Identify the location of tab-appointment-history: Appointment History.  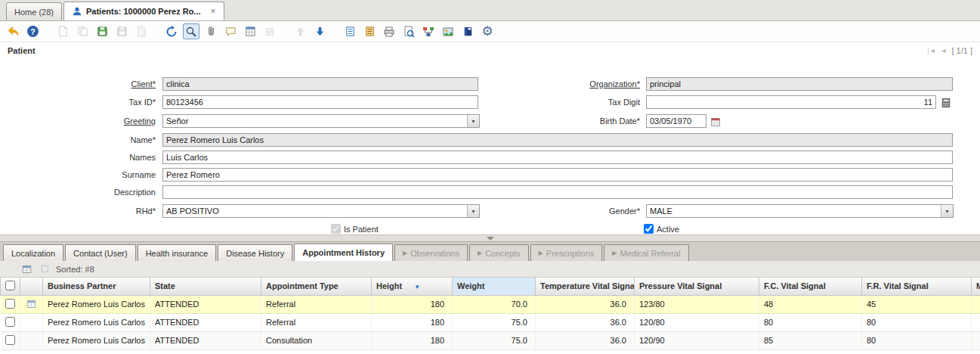
(343, 253).